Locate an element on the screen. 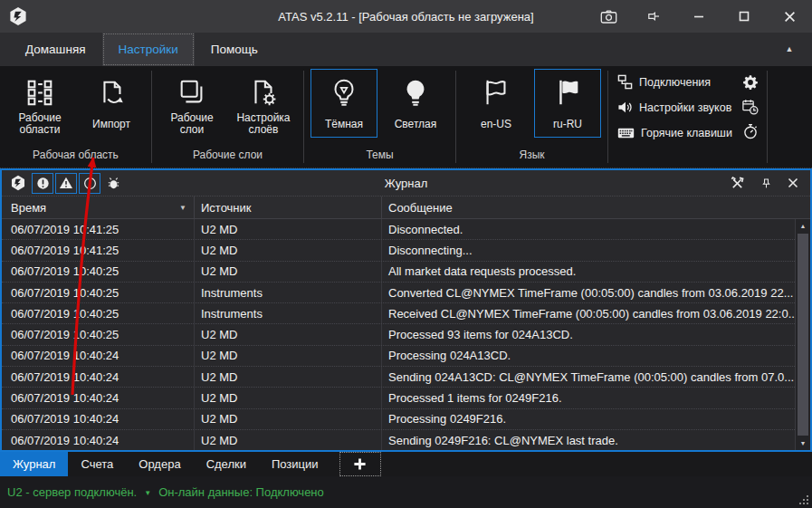  theme-light-label: Светлая is located at coordinates (416, 124).